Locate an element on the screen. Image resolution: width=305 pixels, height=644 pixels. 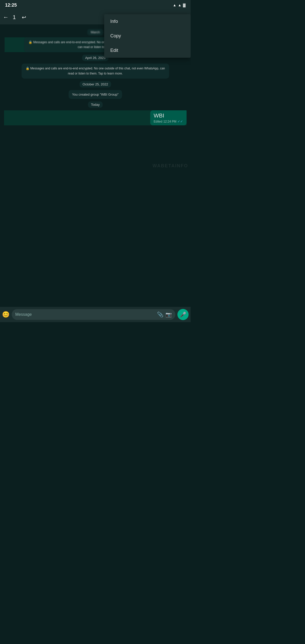
date-oct25: October 25, 2022 is located at coordinates (95, 84).